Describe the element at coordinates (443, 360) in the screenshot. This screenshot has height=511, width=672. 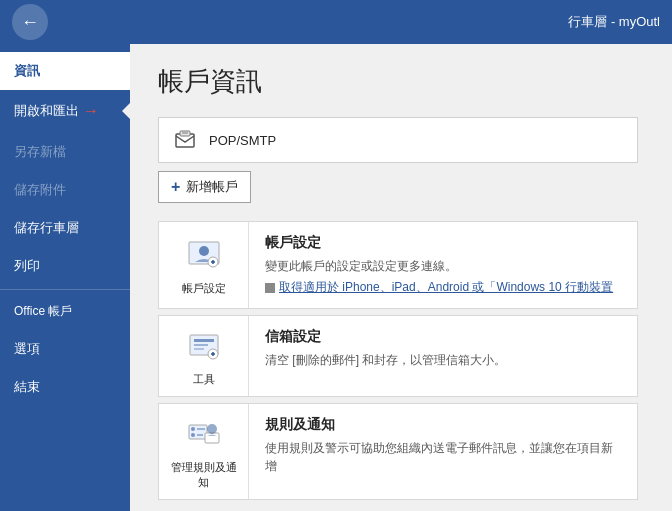
I see `mailbox-settings-desc: 清空 [刪除的郵件] 和封存，以管理信箱大小。` at that location.